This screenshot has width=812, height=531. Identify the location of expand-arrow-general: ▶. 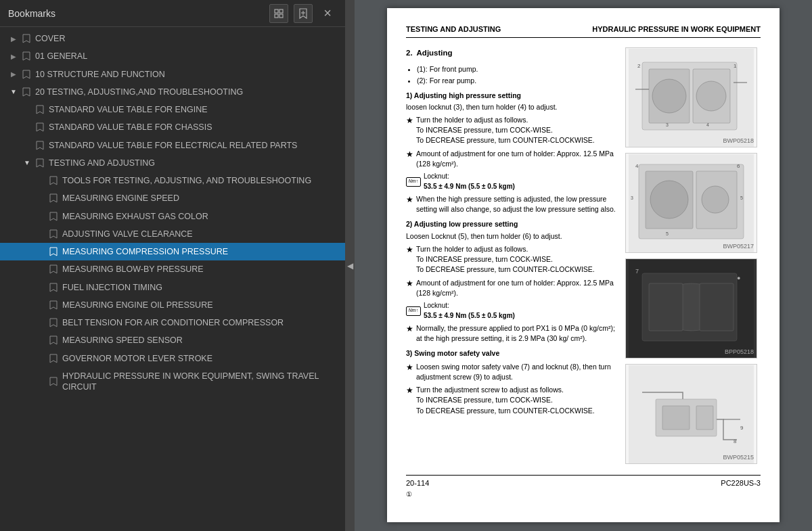
(14, 56).